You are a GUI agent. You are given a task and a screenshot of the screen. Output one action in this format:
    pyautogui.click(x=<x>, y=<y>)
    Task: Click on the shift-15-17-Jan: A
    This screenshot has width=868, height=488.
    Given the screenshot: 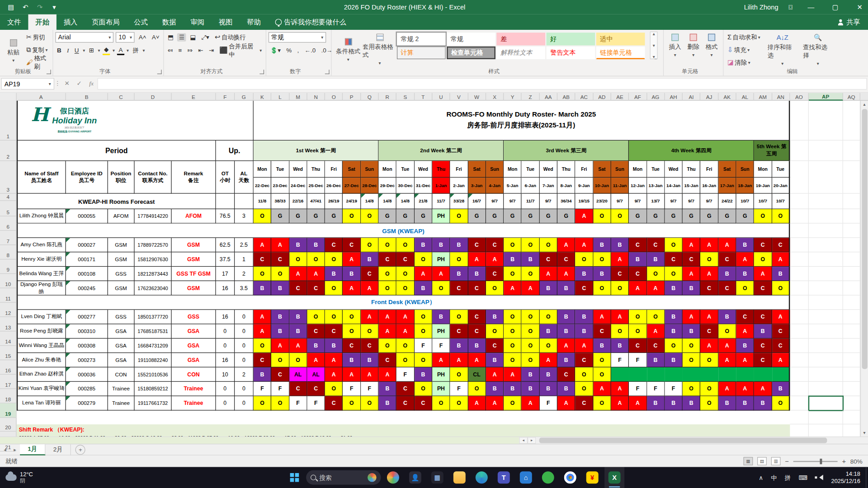 What is the action you would take?
    pyautogui.click(x=727, y=346)
    